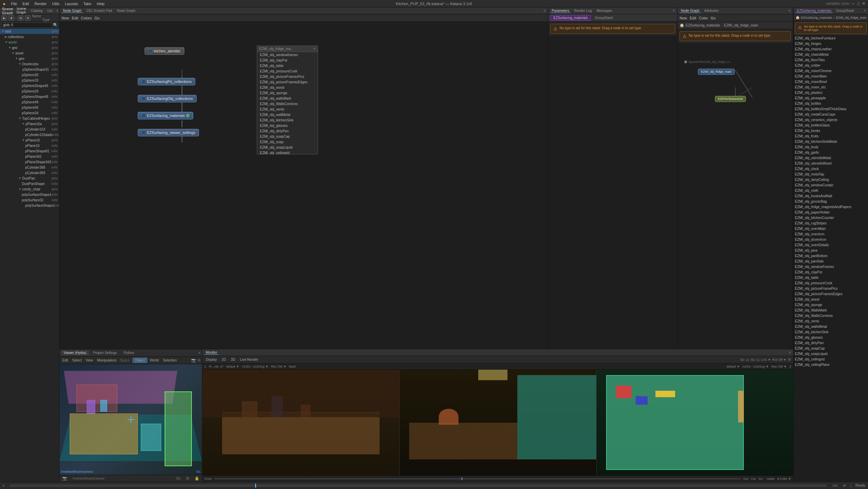  Describe the element at coordinates (287, 152) in the screenshot. I see `dd-ceilinggrid: EZMl_obj_ceilingrid` at that location.